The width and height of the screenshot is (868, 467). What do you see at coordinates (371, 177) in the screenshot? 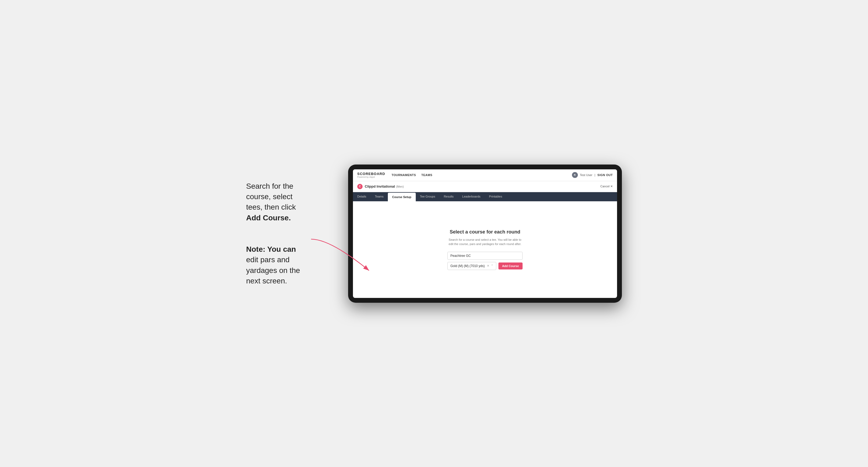
I see `logo-sub: Powered by clippd` at bounding box center [371, 177].